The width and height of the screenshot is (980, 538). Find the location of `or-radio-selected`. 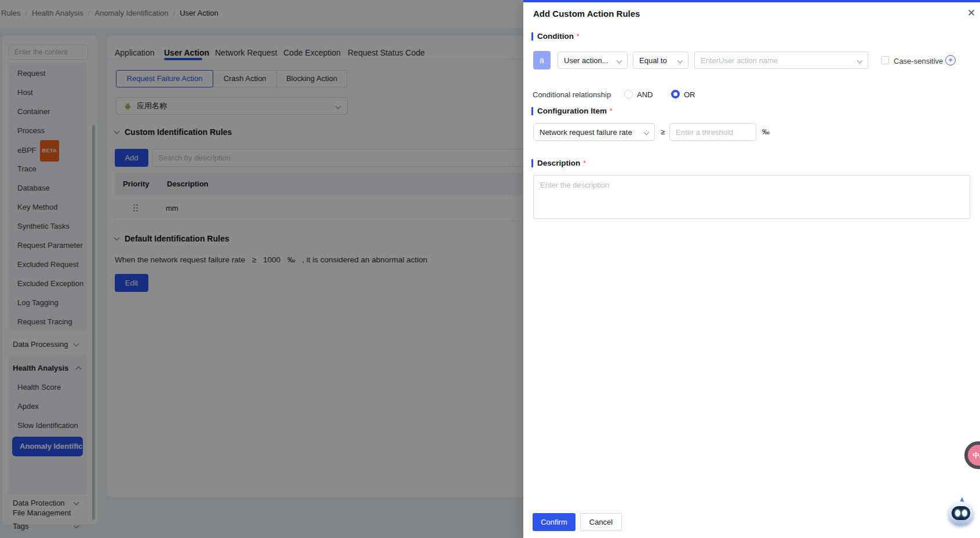

or-radio-selected is located at coordinates (676, 94).